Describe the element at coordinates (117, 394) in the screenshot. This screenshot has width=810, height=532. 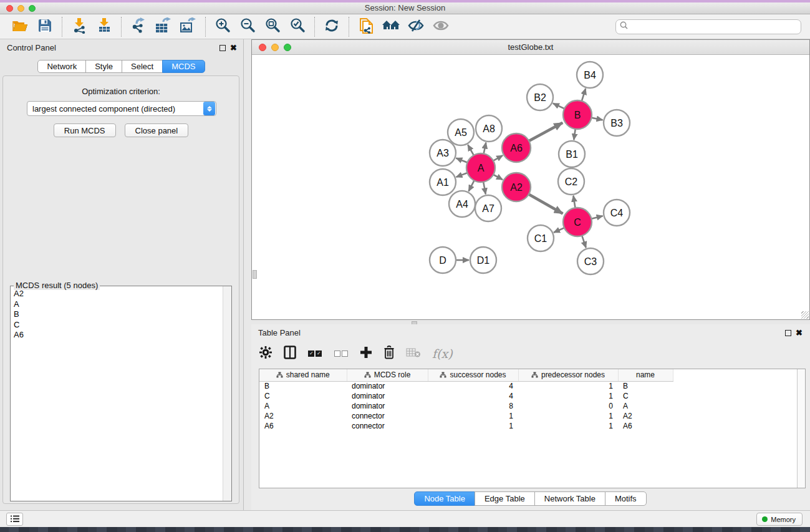
I see `mcds-result-list: A2ABCA6` at that location.